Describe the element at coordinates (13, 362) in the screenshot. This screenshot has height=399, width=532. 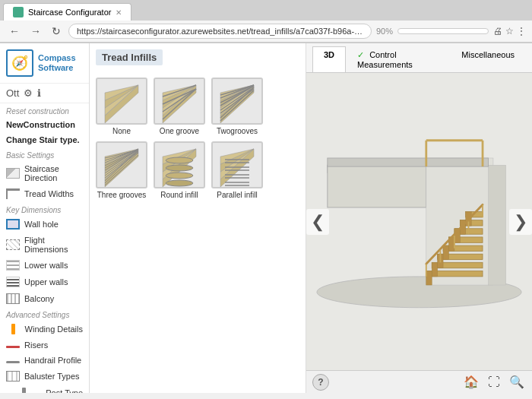
I see `handrail-icon` at that location.